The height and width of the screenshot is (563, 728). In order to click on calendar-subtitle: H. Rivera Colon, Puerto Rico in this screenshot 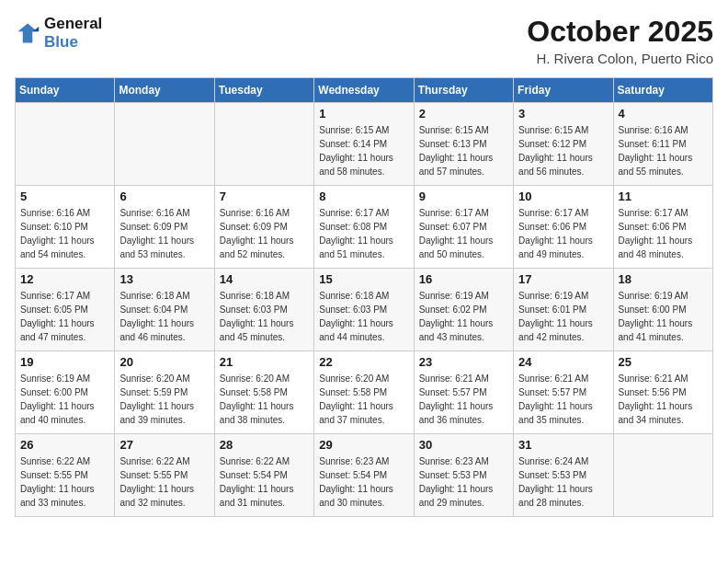, I will do `click(620, 59)`.